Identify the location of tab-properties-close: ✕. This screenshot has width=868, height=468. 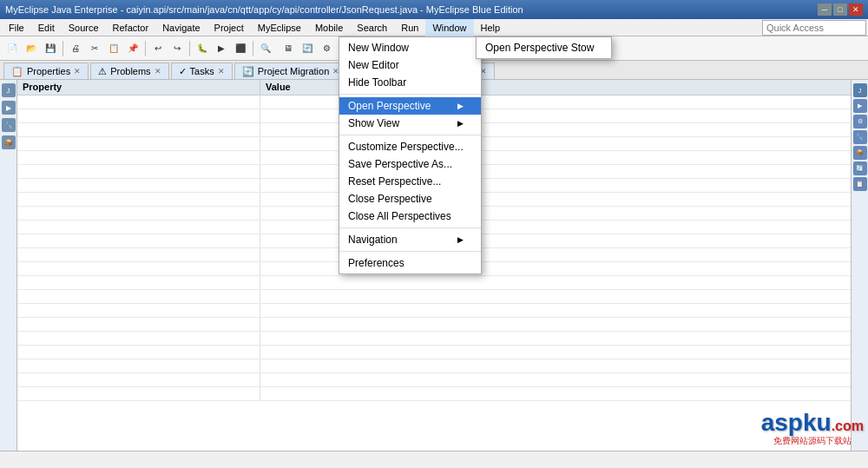
(77, 71).